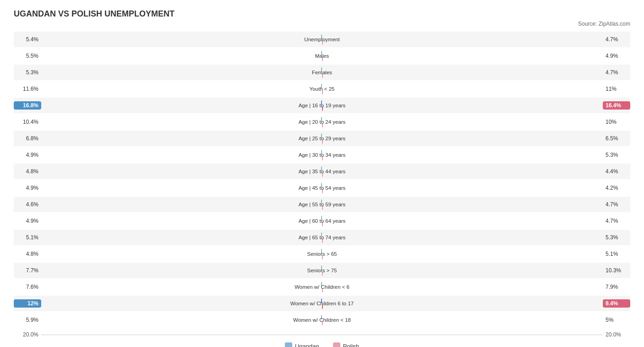 The width and height of the screenshot is (644, 347). Describe the element at coordinates (322, 270) in the screenshot. I see `chart-row: 7.7%Seniors > 7510.3%` at that location.